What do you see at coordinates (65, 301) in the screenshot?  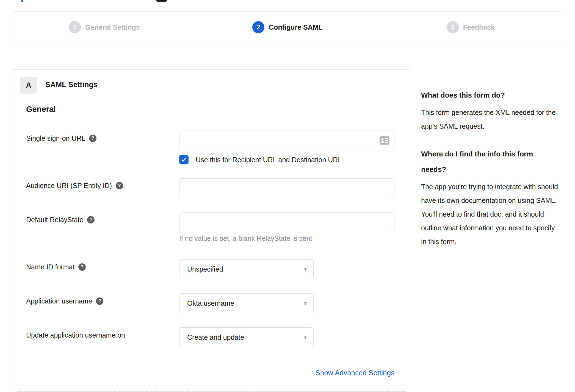 I see `application-username-label-row: Application username ?` at bounding box center [65, 301].